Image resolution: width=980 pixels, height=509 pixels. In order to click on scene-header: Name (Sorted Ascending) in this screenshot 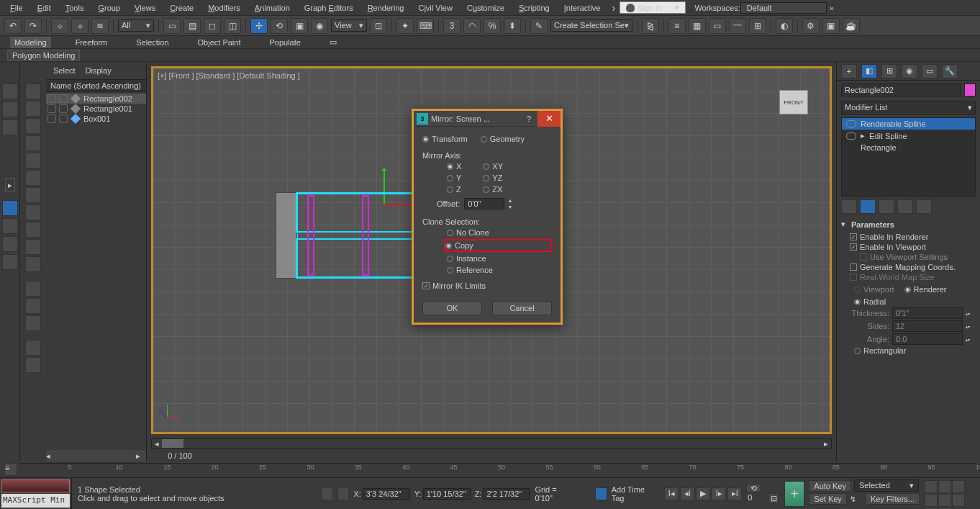, I will do `click(96, 86)`.